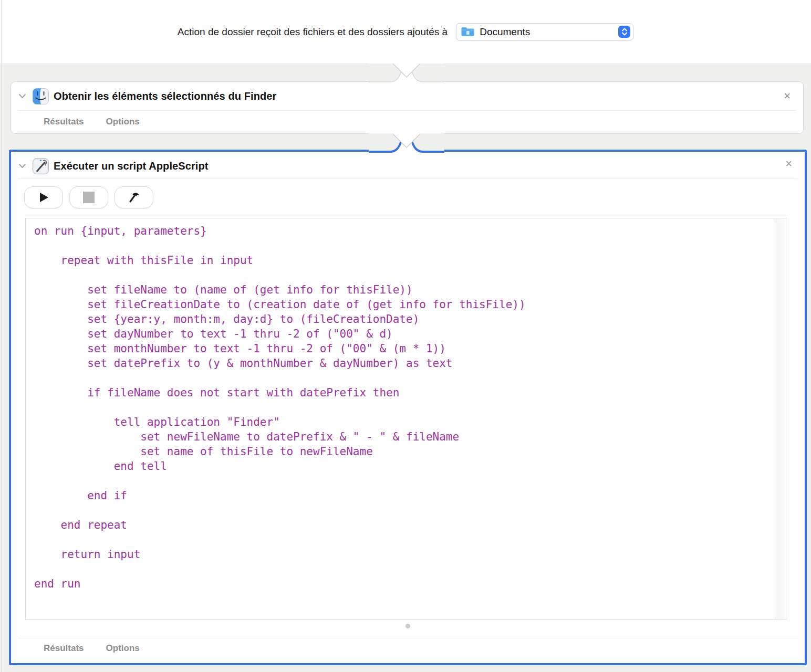 The image size is (811, 672). What do you see at coordinates (64, 122) in the screenshot?
I see `action1-results-link: Résultats` at bounding box center [64, 122].